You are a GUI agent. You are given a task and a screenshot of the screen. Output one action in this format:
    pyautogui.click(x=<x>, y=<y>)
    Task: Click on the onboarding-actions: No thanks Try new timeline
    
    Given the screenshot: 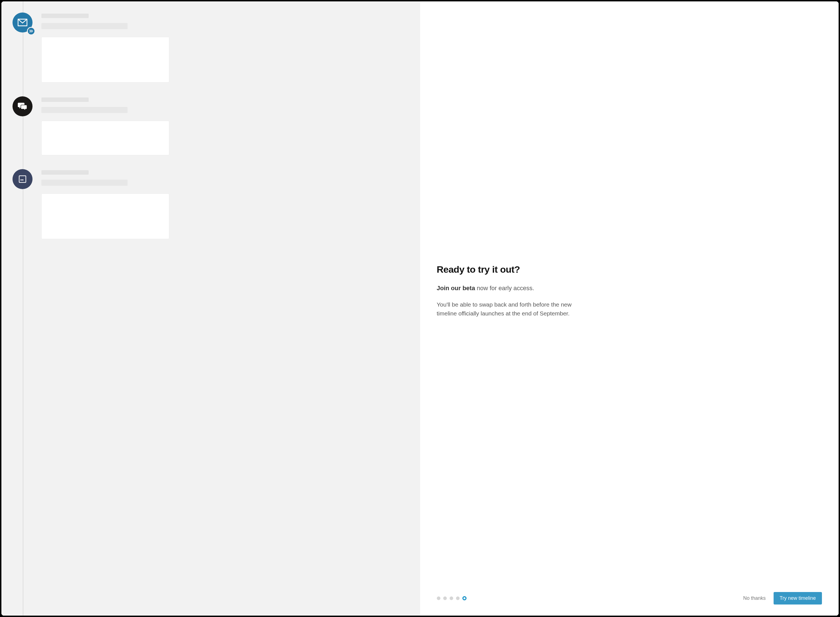 What is the action you would take?
    pyautogui.click(x=782, y=598)
    